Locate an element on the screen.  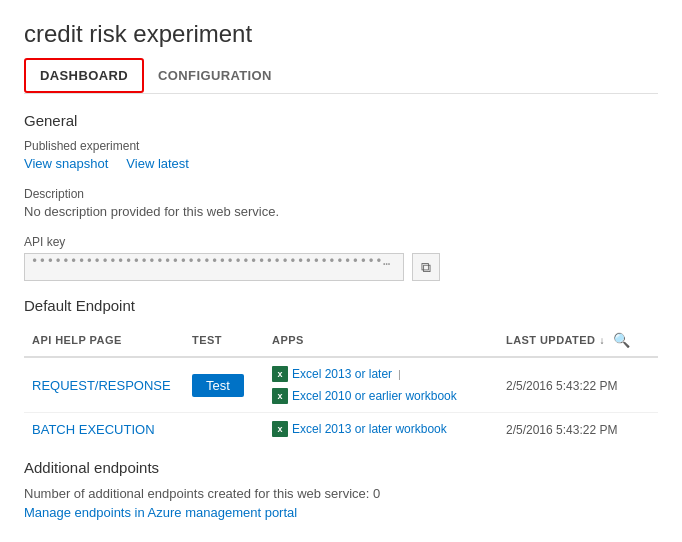
manage-endpoints-link: Manage endpoints in Azure management por… is located at coordinates (160, 512).